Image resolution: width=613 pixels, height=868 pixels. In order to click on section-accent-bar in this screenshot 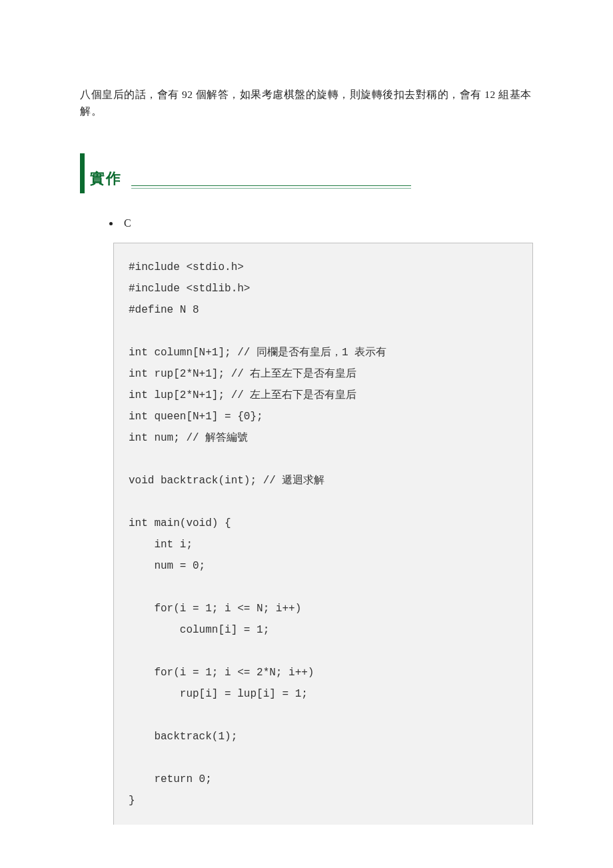, I will do `click(83, 173)`.